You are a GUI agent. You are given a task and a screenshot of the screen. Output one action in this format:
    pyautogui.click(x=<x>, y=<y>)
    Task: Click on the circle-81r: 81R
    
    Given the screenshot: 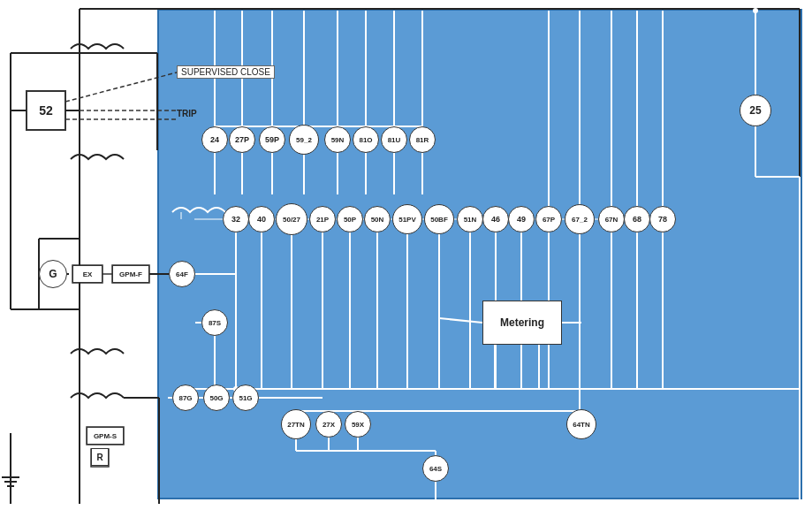 What is the action you would take?
    pyautogui.click(x=422, y=140)
    